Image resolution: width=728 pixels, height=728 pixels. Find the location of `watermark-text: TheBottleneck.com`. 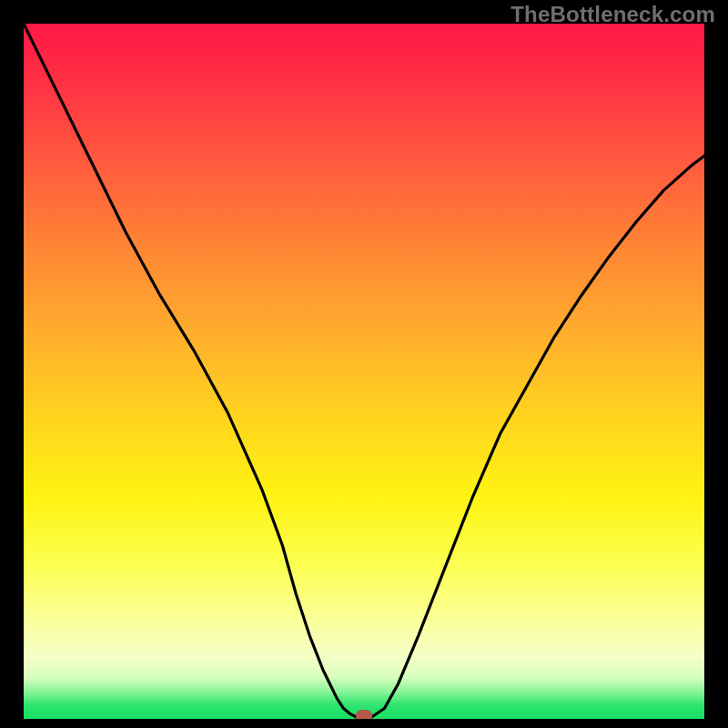

watermark-text: TheBottleneck.com is located at coordinates (613, 15).